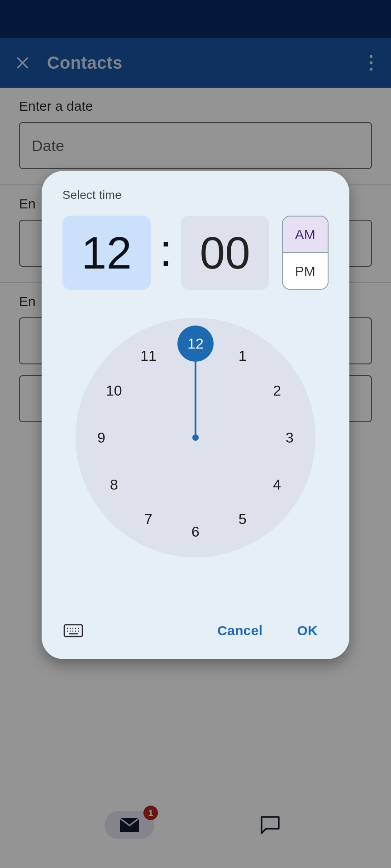 This screenshot has height=868, width=391. I want to click on clock-hour-10: 10, so click(114, 391).